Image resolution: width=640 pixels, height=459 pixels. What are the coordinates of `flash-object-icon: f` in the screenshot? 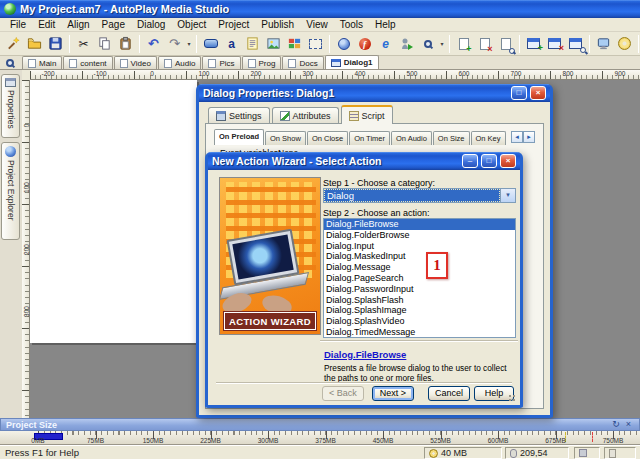 It's located at (364, 44).